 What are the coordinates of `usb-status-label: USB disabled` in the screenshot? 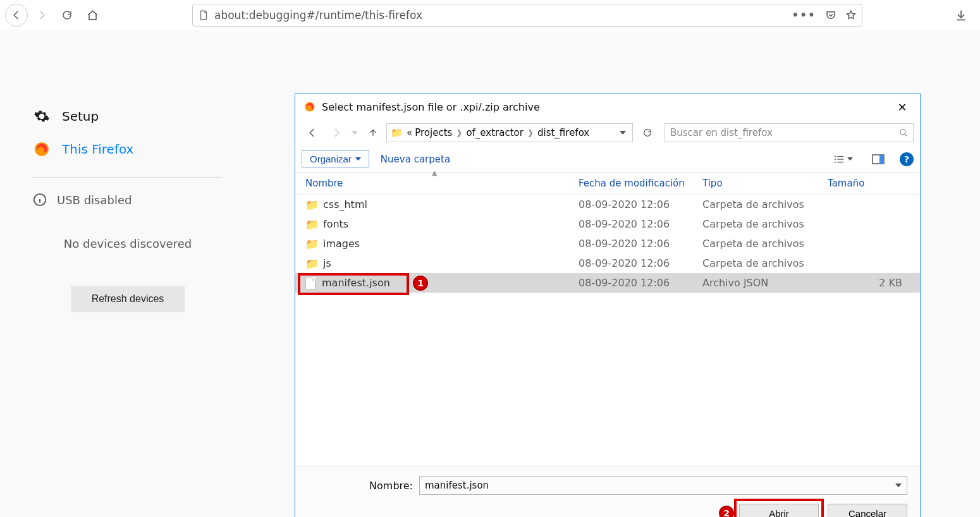 It's located at (94, 200).